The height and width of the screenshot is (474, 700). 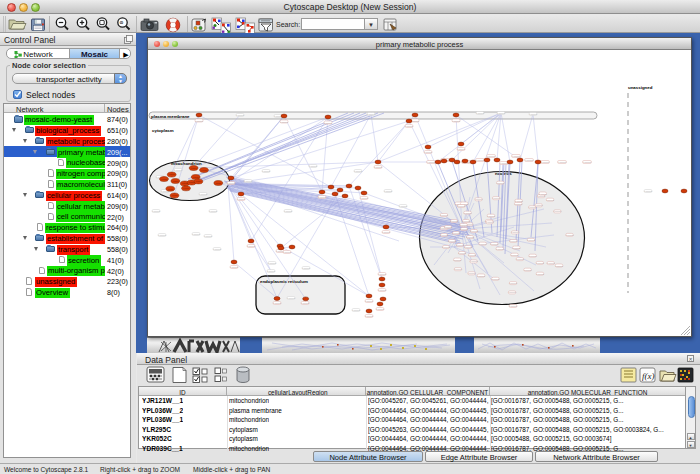 I want to click on svg-text: cytoplasm, so click(x=163, y=130).